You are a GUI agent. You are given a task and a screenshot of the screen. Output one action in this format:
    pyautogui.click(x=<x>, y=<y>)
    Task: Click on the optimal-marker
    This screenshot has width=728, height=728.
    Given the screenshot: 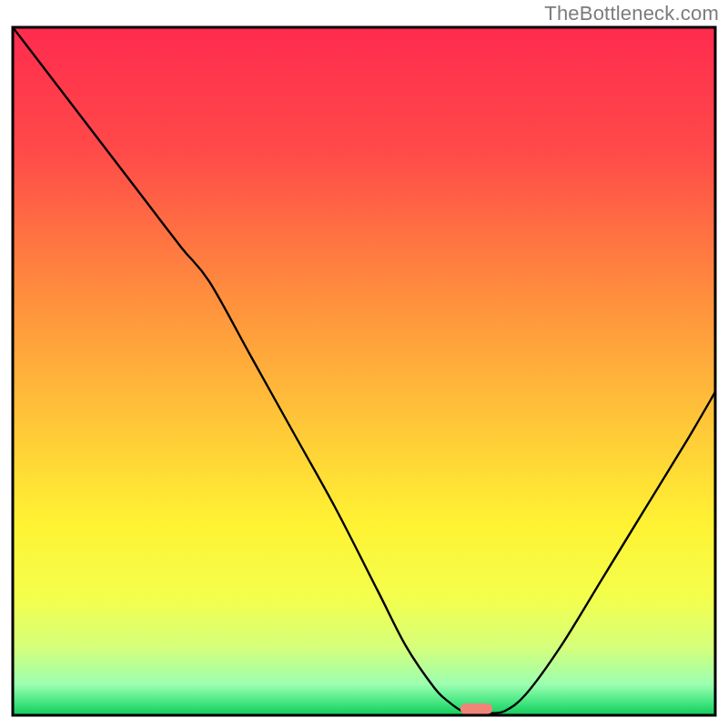 What is the action you would take?
    pyautogui.click(x=477, y=709)
    